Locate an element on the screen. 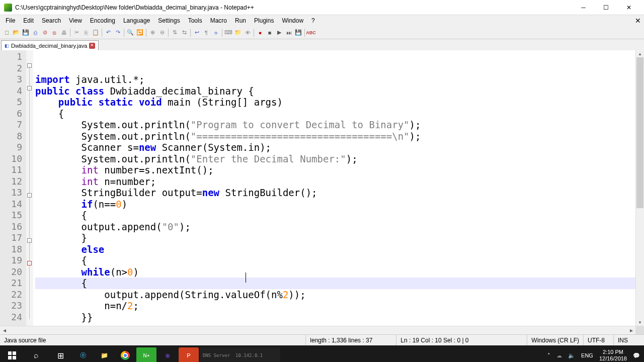  zoom-in-icon: ⊕ is located at coordinates (152, 33).